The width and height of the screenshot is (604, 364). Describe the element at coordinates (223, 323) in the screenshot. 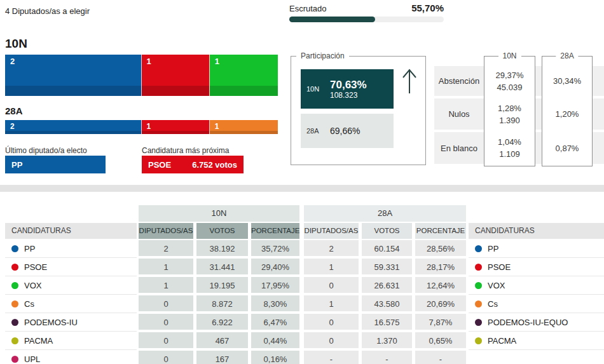

I see `cell-10n-votos: 6.922` at that location.